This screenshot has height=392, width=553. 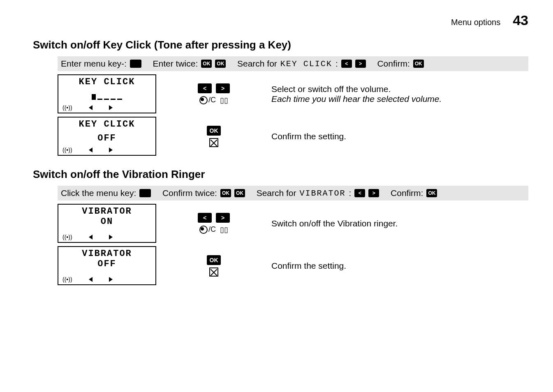 What do you see at coordinates (94, 64) in the screenshot?
I see `bar-text: Enter menu key-:` at bounding box center [94, 64].